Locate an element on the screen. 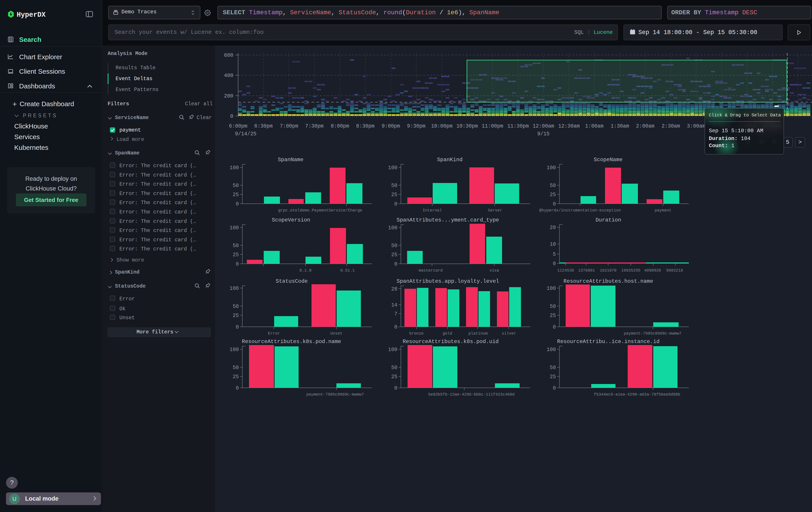  svg-text: 1:30am is located at coordinates (620, 126).